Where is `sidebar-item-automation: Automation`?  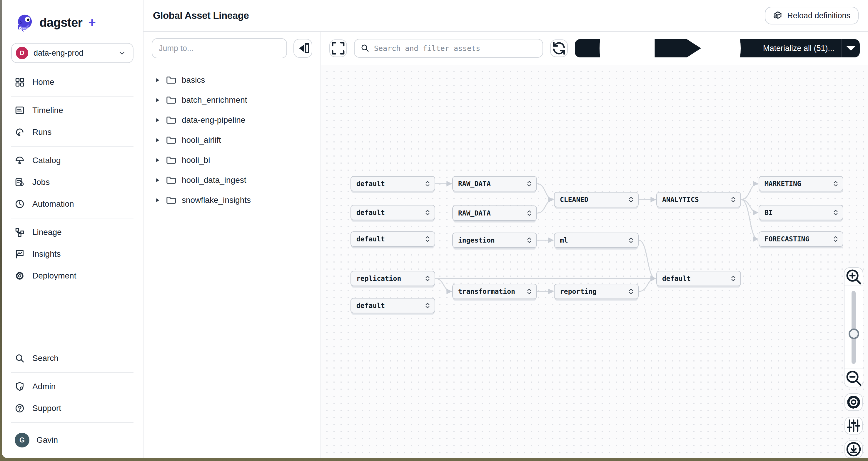 sidebar-item-automation: Automation is located at coordinates (72, 204).